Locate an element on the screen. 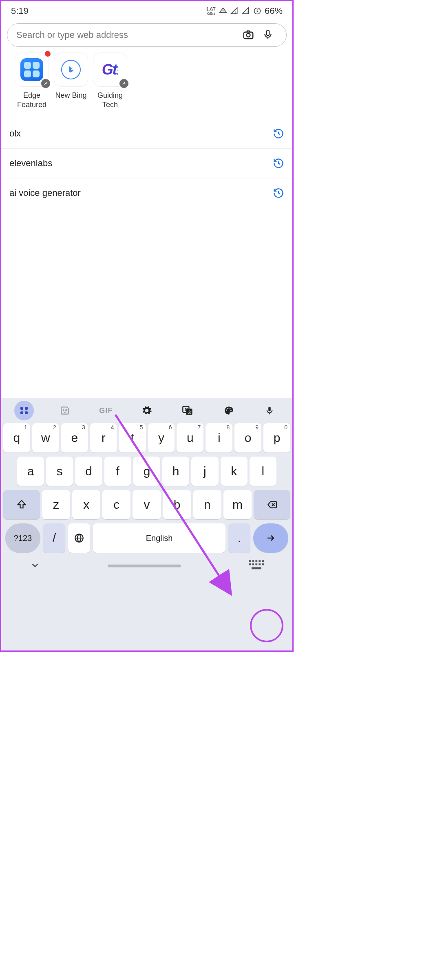  grid-icon is located at coordinates (24, 411).